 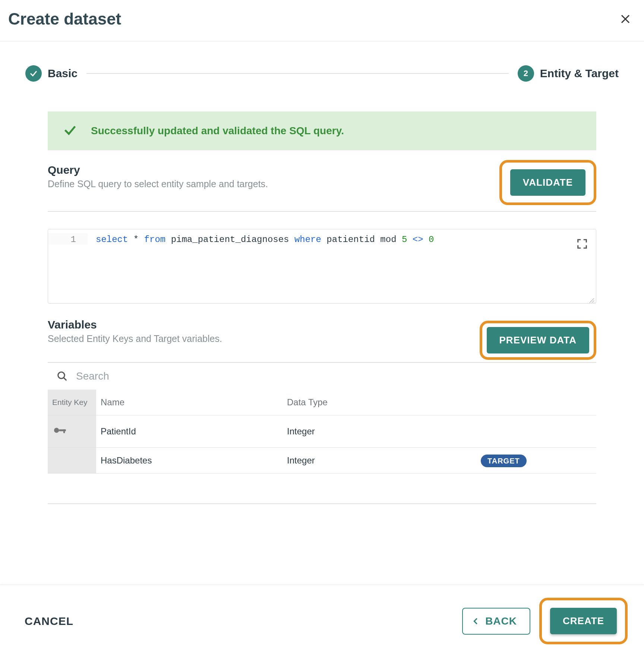 I want to click on variable-tags, so click(x=536, y=432).